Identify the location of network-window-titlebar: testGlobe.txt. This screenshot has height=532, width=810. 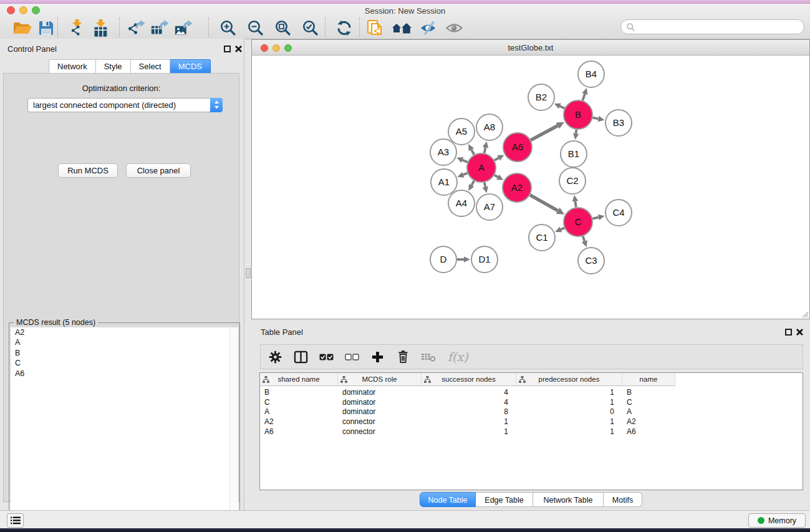
(531, 47).